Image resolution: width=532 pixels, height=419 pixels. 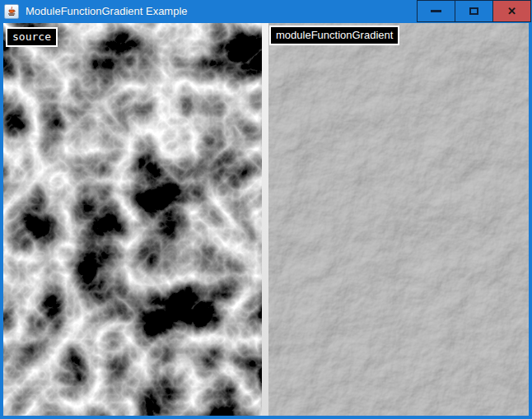 I want to click on maximize-icon, so click(x=474, y=12).